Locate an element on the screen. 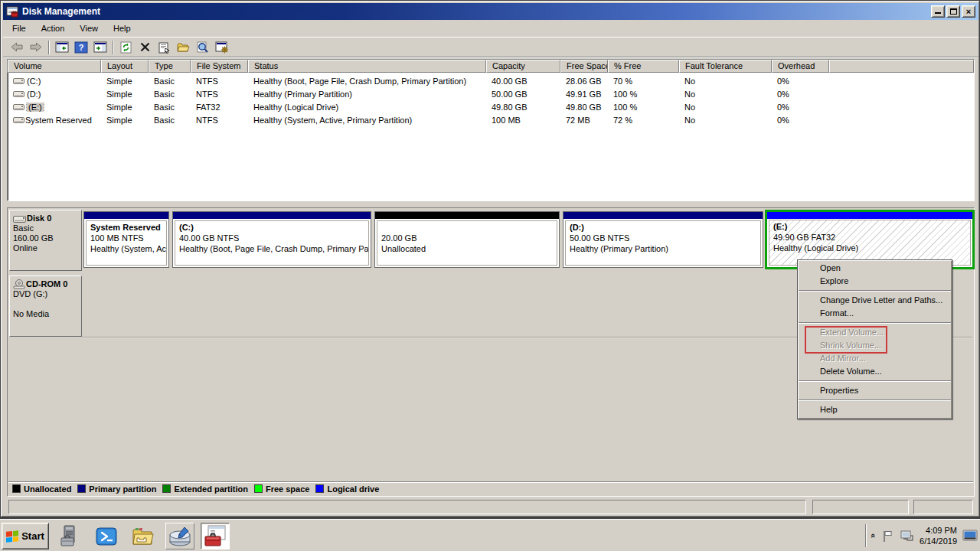 The width and height of the screenshot is (980, 551). column-header-volume: Volume is located at coordinates (54, 66).